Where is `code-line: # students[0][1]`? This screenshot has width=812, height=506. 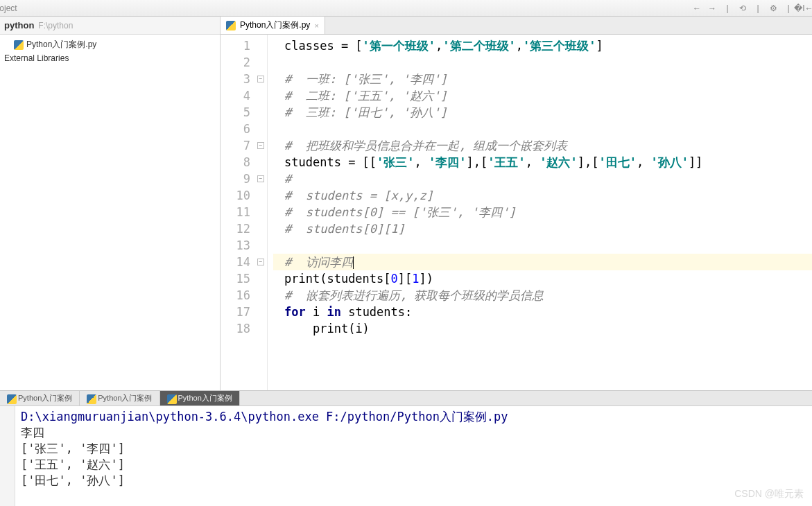
code-line: # students[0][1] is located at coordinates (542, 229).